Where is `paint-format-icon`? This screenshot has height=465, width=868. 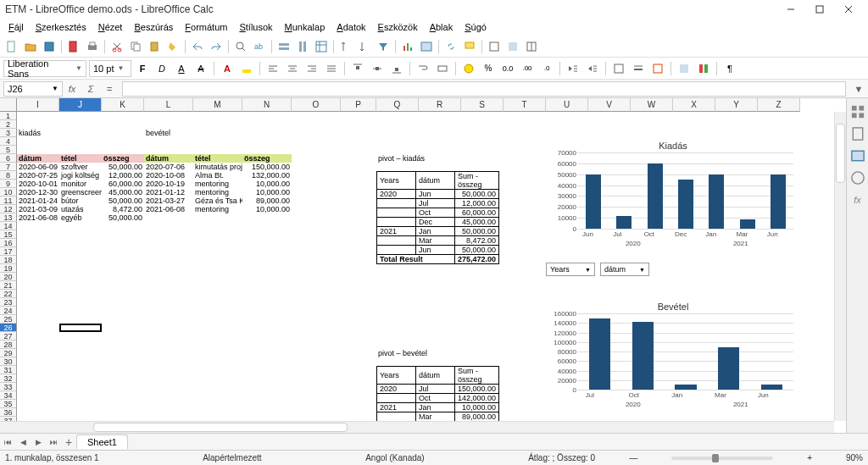 paint-format-icon is located at coordinates (173, 47).